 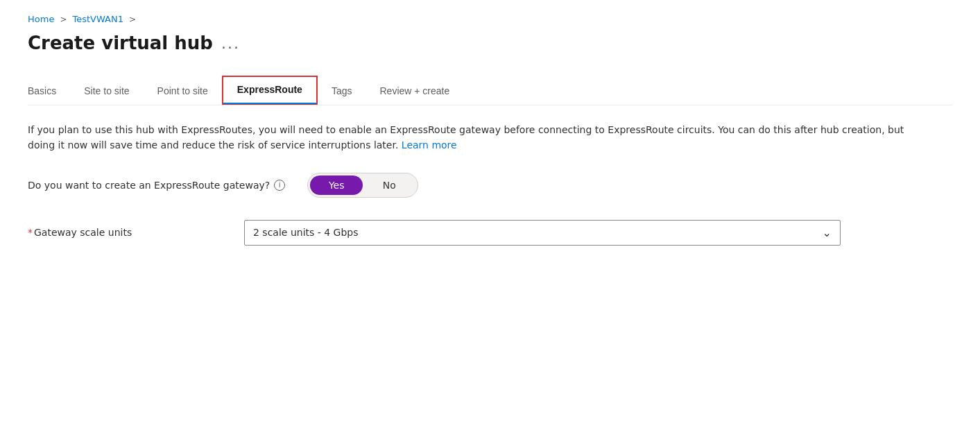 I want to click on gateway-scale-dropdown: 2 scale units - 4 Gbps ⌄, so click(x=542, y=233).